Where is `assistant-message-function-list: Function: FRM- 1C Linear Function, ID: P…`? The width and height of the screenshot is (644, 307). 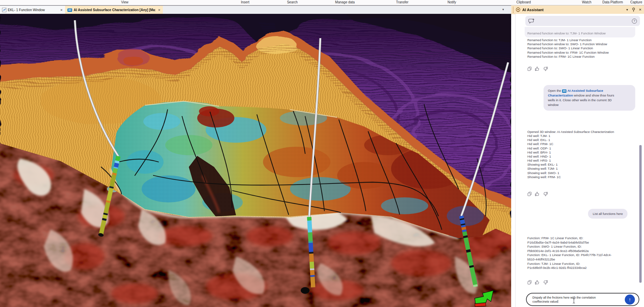 assistant-message-function-list: Function: FRM- 1C Linear Function, ID: P… is located at coordinates (569, 253).